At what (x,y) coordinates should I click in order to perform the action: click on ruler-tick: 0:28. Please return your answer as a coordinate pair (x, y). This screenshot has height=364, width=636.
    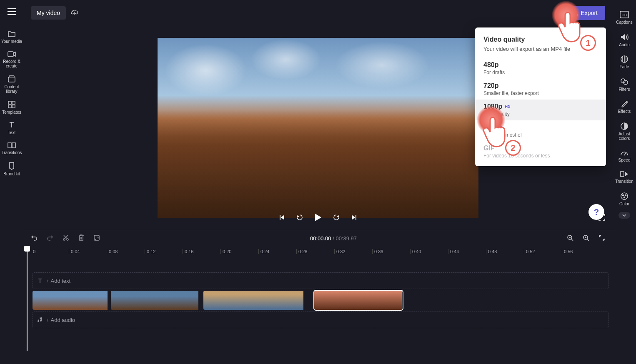
    Looking at the image, I should click on (302, 252).